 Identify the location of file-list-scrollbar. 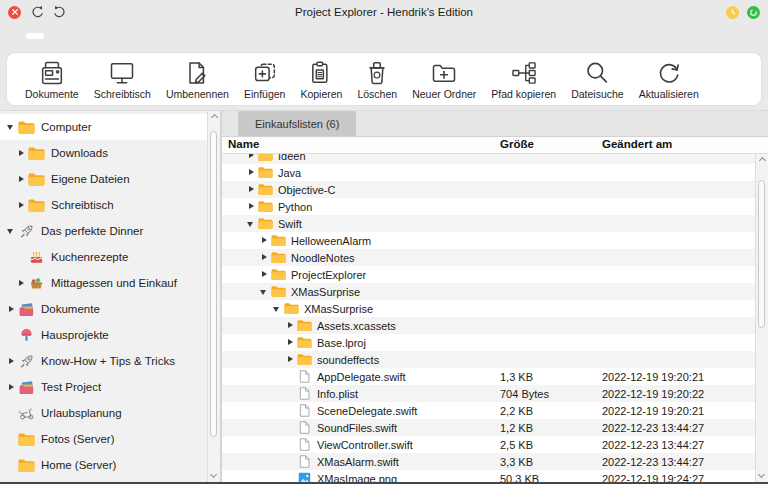
(762, 318).